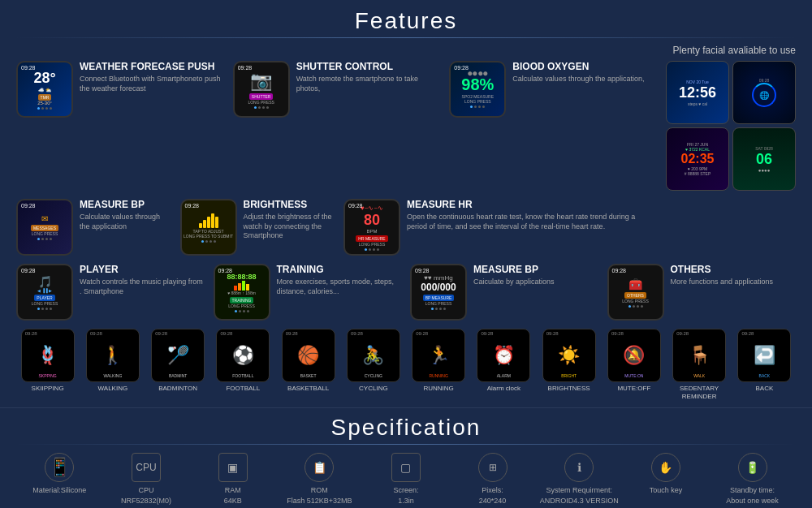 The image size is (812, 508). I want to click on spec-screen: ▢ Screen:1.3in, so click(406, 479).